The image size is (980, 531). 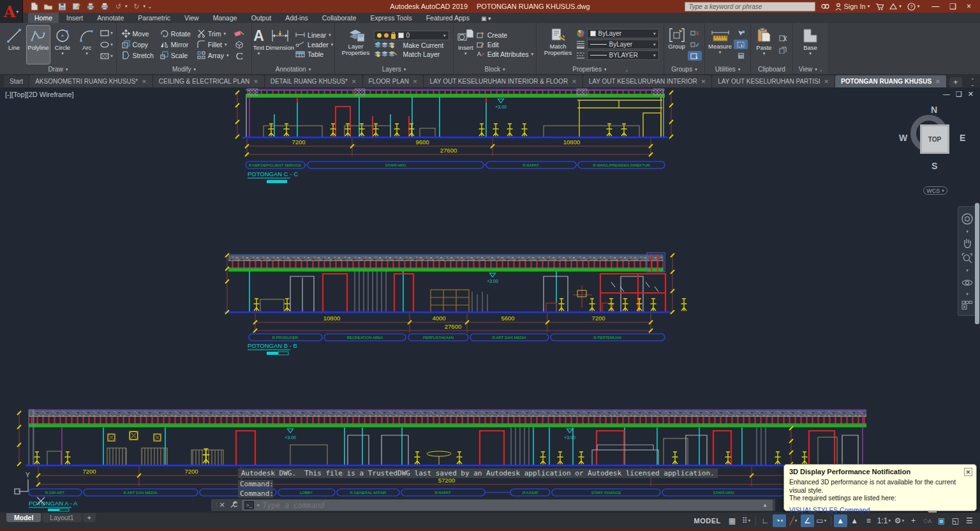 What do you see at coordinates (249, 505) in the screenshot?
I see `recent-commands-icon: >_` at bounding box center [249, 505].